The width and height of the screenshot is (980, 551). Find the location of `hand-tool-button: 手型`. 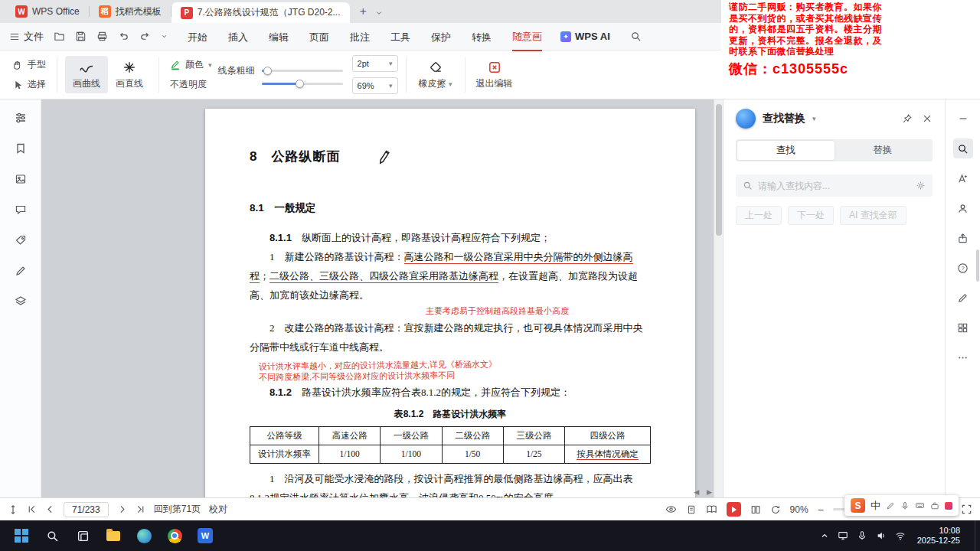

hand-tool-button: 手型 is located at coordinates (29, 64).